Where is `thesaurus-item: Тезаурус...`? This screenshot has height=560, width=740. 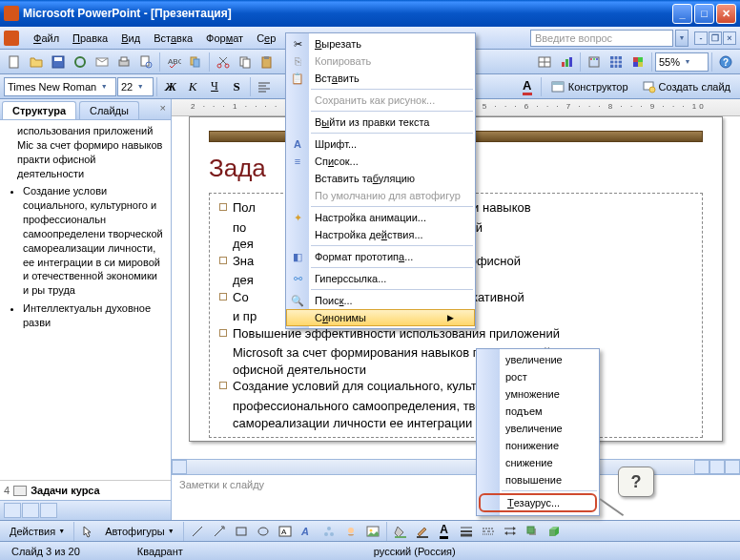
thesaurus-item: Тезаурус... is located at coordinates (538, 503).